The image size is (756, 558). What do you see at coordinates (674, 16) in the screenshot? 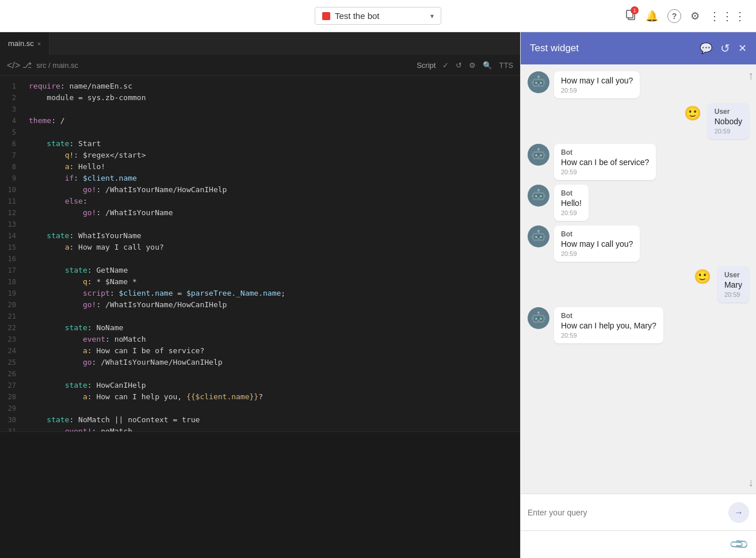
I see `help-icon: ?` at bounding box center [674, 16].